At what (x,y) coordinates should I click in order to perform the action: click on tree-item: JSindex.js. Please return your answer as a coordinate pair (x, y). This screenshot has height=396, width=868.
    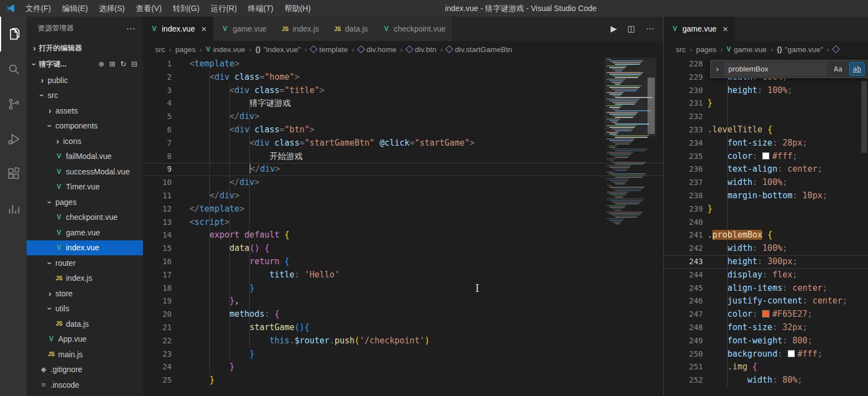
    Looking at the image, I should click on (85, 279).